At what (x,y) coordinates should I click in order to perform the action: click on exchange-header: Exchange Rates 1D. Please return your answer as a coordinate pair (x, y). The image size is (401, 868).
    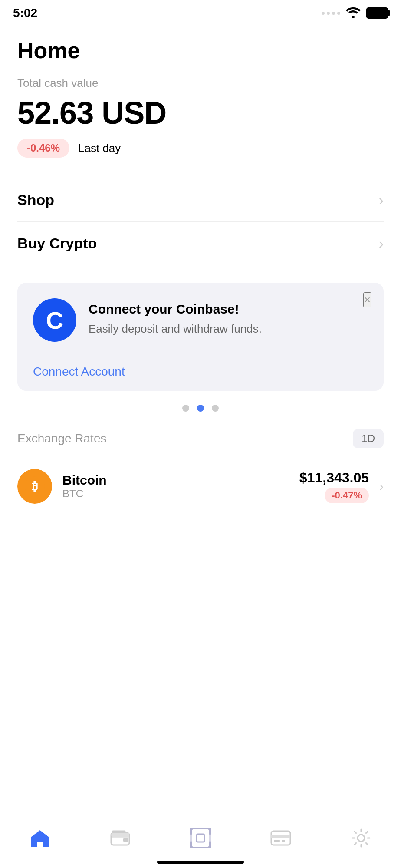
    Looking at the image, I should click on (200, 439).